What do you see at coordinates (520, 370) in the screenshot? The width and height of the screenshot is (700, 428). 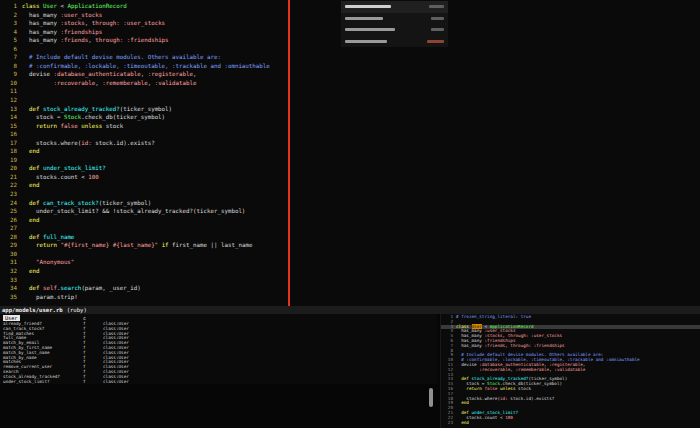 I see `code-text: :recoverable, :rememberable, :validatabl…` at bounding box center [520, 370].